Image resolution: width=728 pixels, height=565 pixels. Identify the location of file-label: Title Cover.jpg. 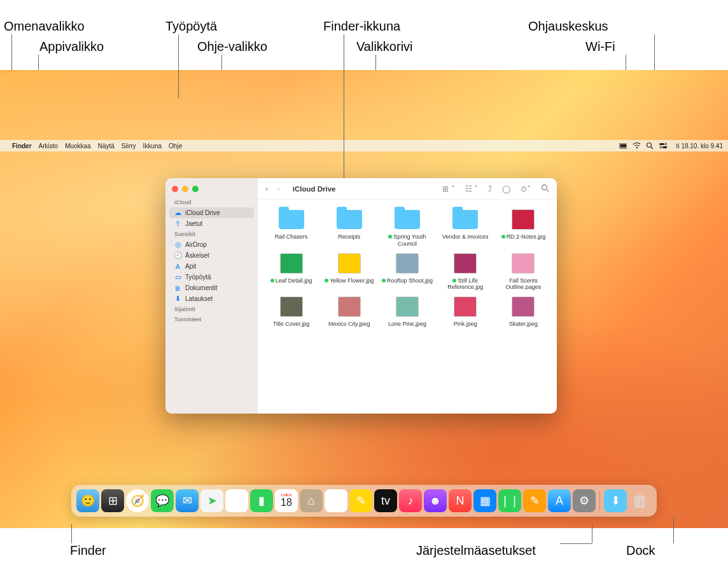
(291, 324).